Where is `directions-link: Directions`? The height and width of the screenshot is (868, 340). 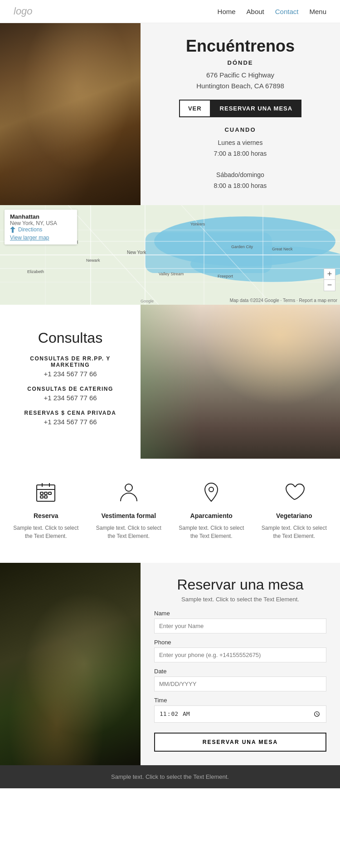 directions-link: Directions is located at coordinates (41, 230).